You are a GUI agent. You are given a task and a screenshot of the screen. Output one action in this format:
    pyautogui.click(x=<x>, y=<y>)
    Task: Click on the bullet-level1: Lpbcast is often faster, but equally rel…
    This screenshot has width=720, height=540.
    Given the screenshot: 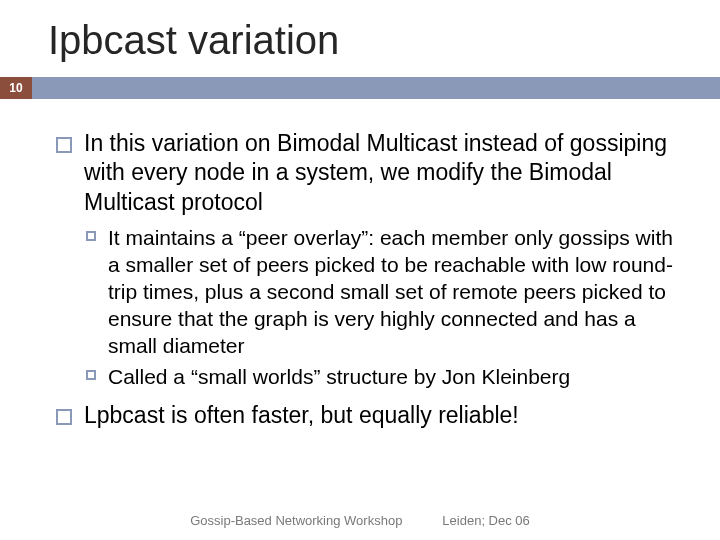 What is the action you would take?
    pyautogui.click(x=368, y=416)
    